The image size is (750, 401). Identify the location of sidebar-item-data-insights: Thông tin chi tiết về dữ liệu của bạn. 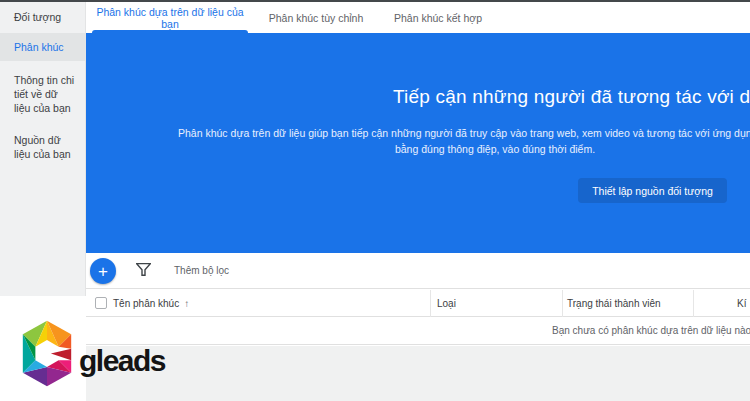
(42, 94).